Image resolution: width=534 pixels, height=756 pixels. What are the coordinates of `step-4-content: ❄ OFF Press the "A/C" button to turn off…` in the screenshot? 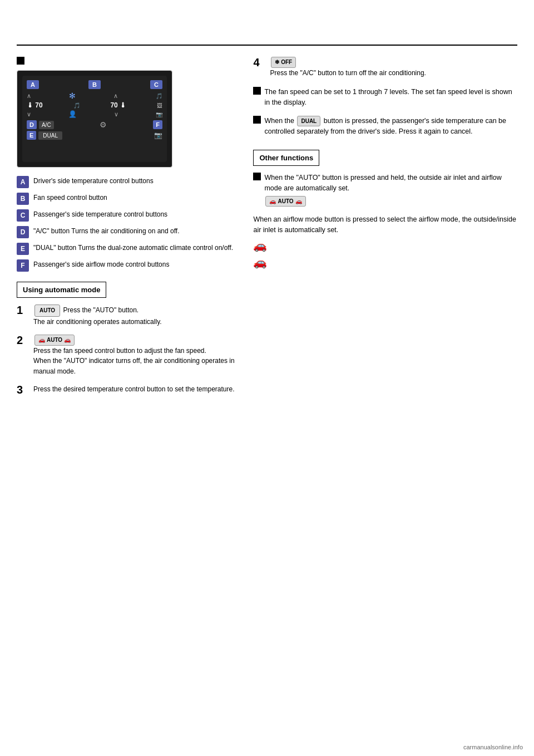 It's located at (394, 67).